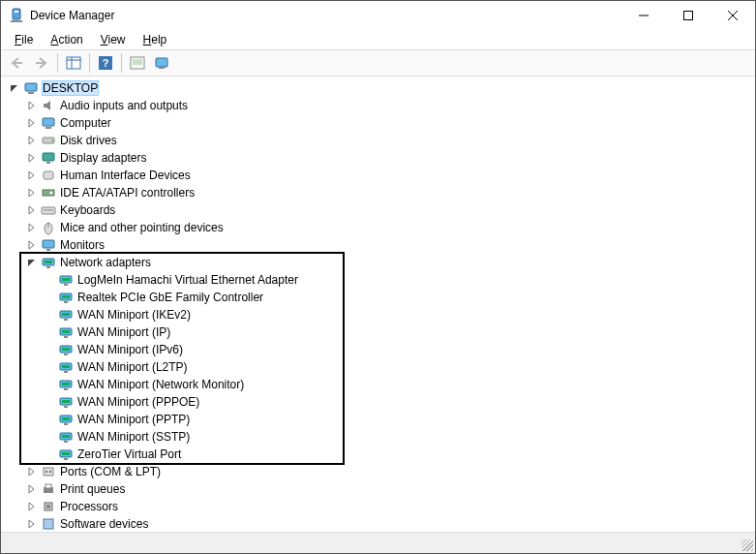 The height and width of the screenshot is (554, 756). I want to click on tree-device: Realtek PCIe GbE Family Controller, so click(379, 297).